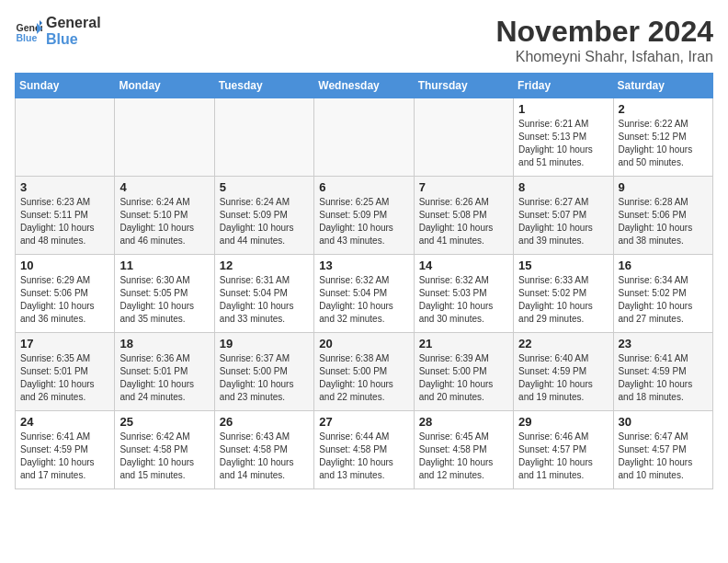 This screenshot has height=563, width=728. Describe the element at coordinates (563, 294) in the screenshot. I see `calendar-cell: 15 Sunrise: 6:33 AM Sunset: 5:02 PM Dayl…` at that location.